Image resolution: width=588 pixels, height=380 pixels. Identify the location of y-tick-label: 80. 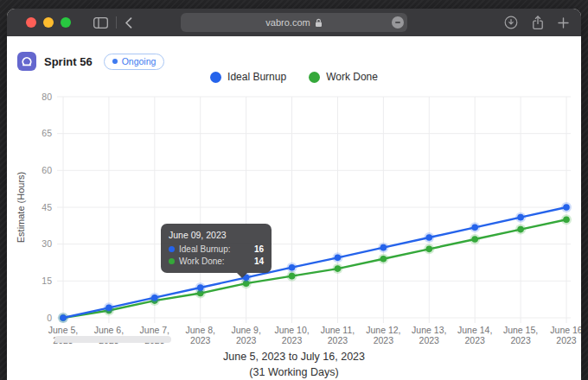
(47, 97).